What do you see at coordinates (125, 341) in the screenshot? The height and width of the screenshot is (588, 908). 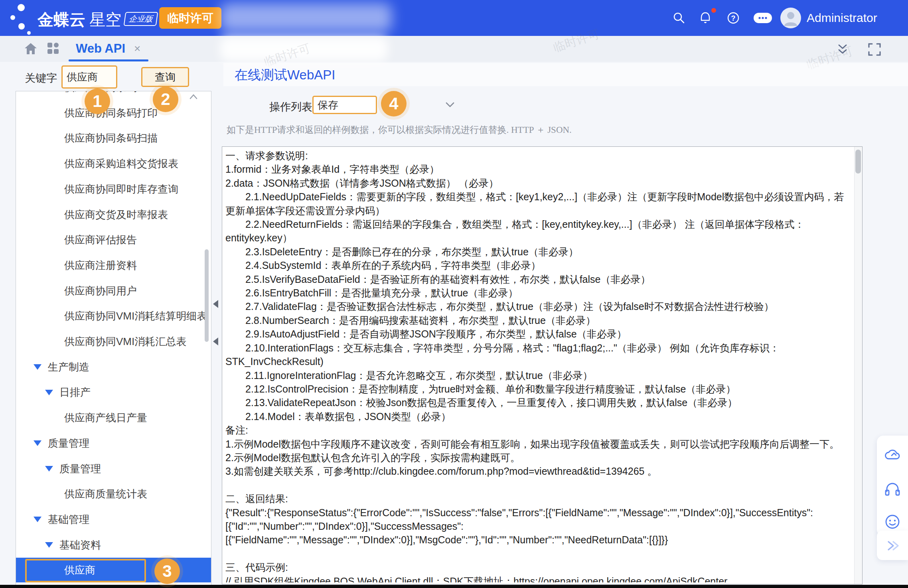 I see `tree-item-label: 供应商协同VMI消耗汇总表` at bounding box center [125, 341].